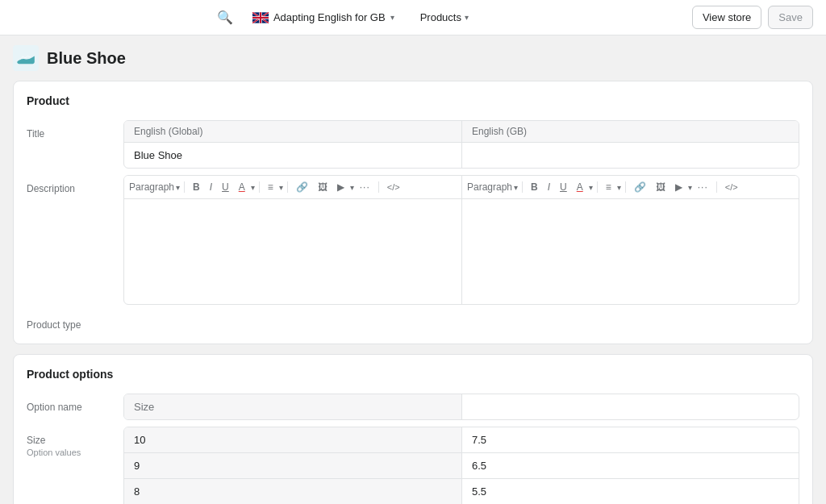 This screenshot has width=826, height=504. Describe the element at coordinates (413, 101) in the screenshot. I see `product-card-title: Product` at that location.